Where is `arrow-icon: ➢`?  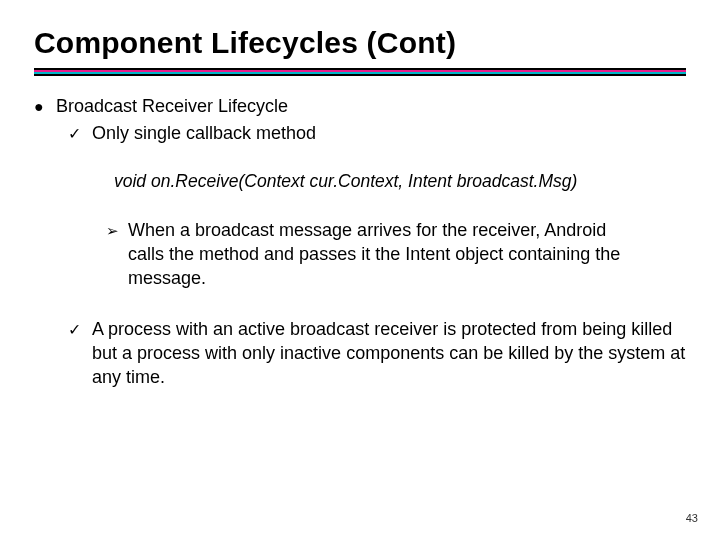 arrow-icon: ➢ is located at coordinates (117, 230).